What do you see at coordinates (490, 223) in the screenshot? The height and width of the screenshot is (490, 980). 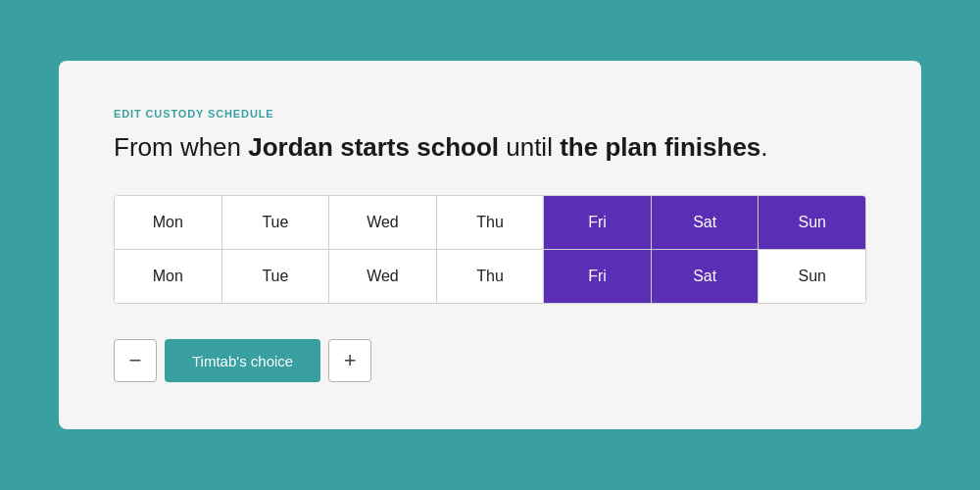 I see `schedule-row-1: Mon Tue Wed Thu Fri Sat Sun` at bounding box center [490, 223].